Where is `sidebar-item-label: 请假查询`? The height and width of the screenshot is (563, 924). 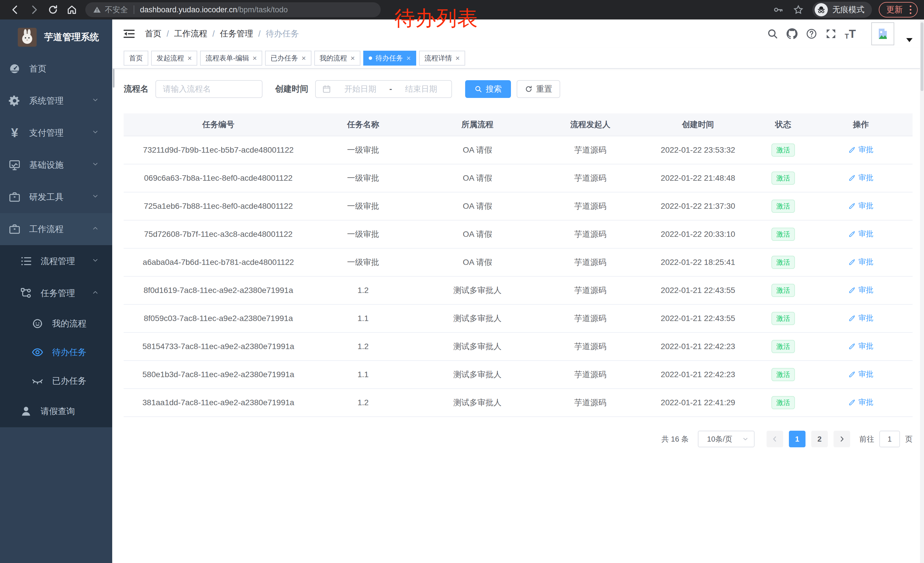
sidebar-item-label: 请假查询 is located at coordinates (58, 411).